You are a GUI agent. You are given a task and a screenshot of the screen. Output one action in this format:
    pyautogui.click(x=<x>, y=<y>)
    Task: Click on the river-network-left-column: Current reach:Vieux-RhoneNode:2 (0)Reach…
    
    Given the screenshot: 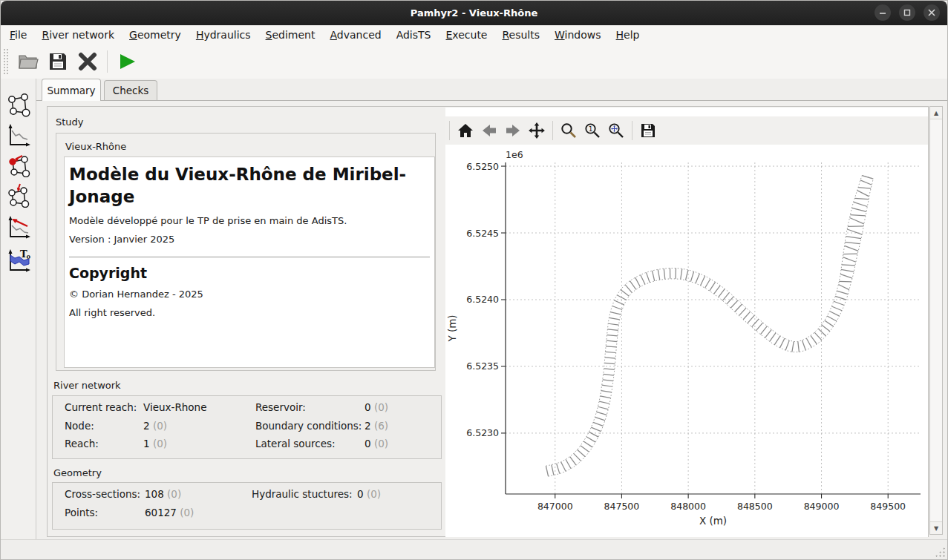 What is the action you would take?
    pyautogui.click(x=135, y=429)
    